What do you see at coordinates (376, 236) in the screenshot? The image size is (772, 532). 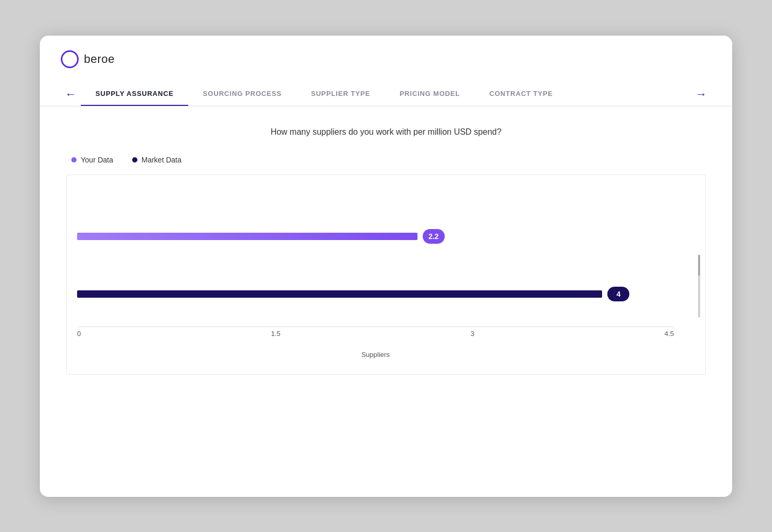 I see `bar-track-your-data: 2.2` at bounding box center [376, 236].